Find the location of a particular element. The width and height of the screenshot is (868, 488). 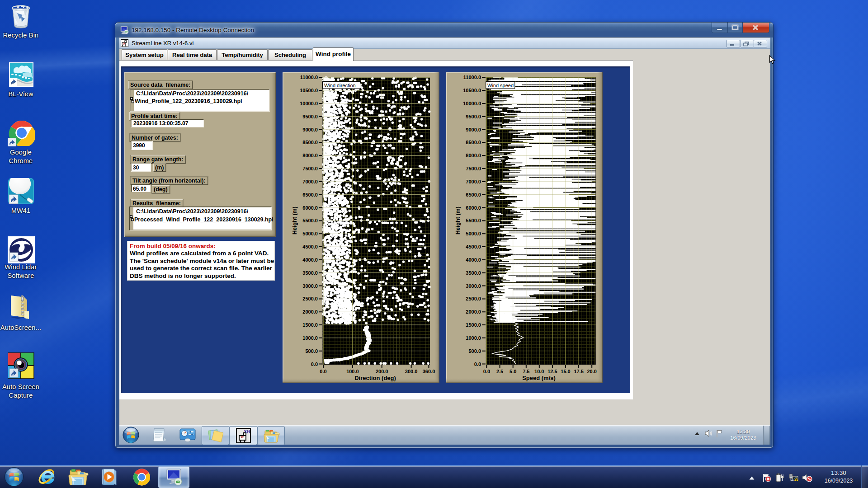

svg-text: Direction (deg) is located at coordinates (375, 378).